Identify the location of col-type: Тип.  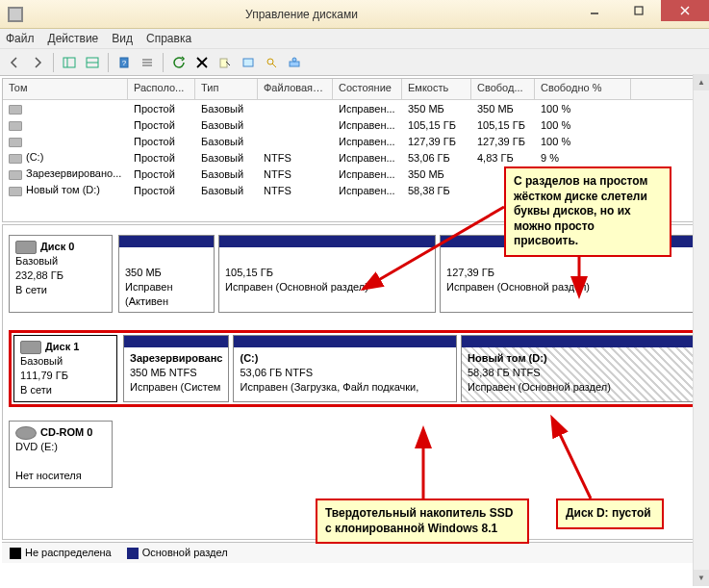
(227, 89).